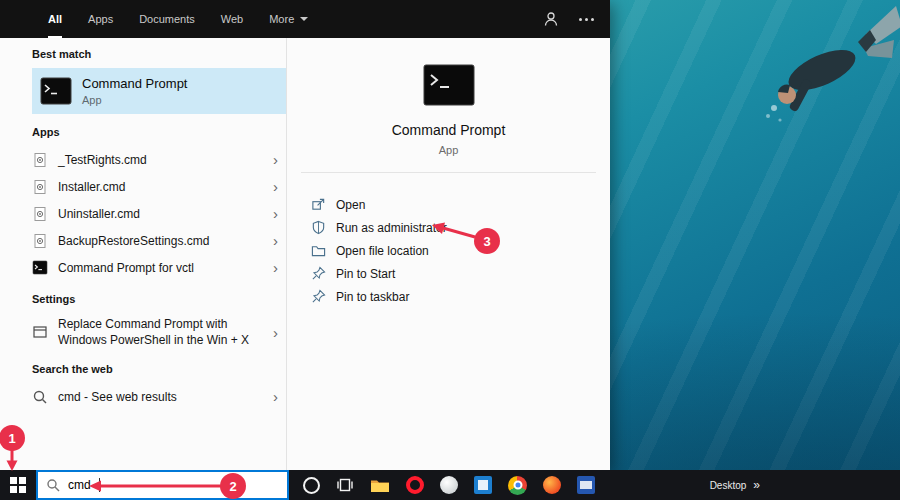  I want to click on action-open: Open, so click(460, 204).